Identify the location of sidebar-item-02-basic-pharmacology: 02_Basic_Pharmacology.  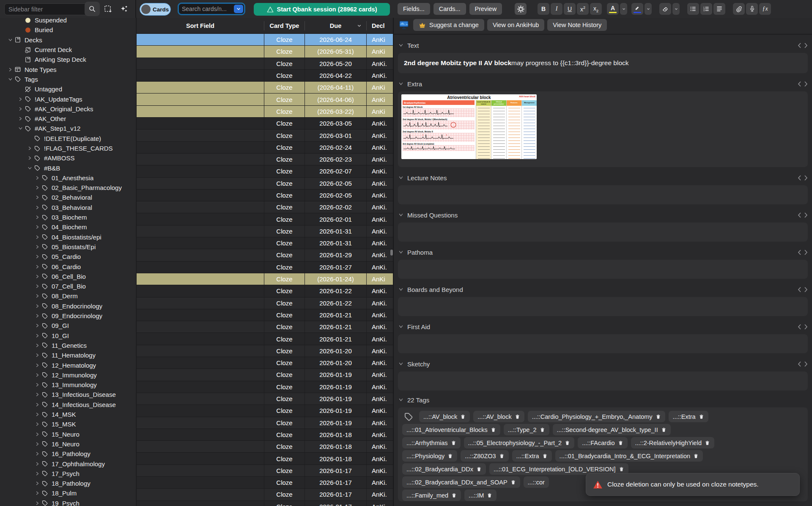
(68, 188).